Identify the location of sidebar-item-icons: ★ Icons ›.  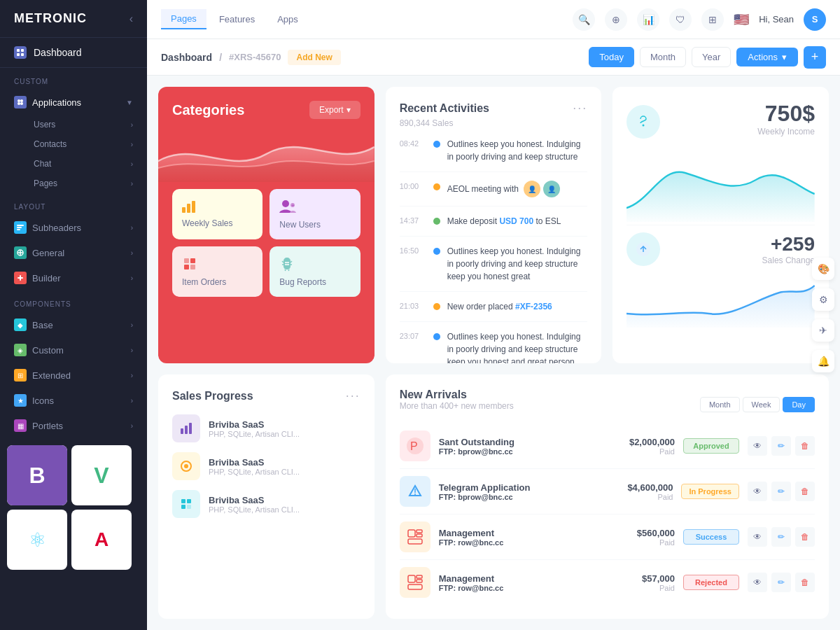
(74, 400).